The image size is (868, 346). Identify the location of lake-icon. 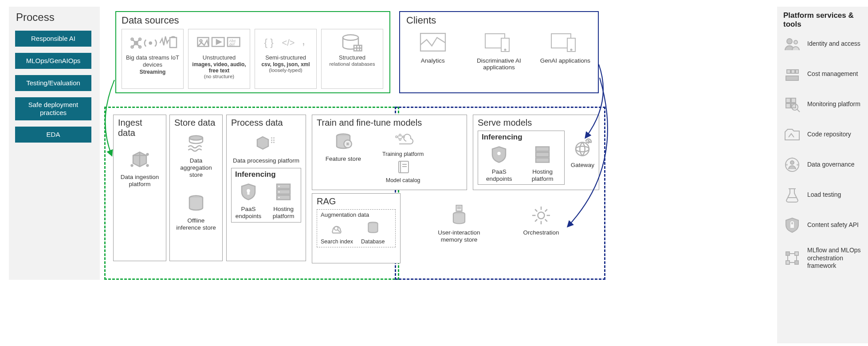
(196, 143).